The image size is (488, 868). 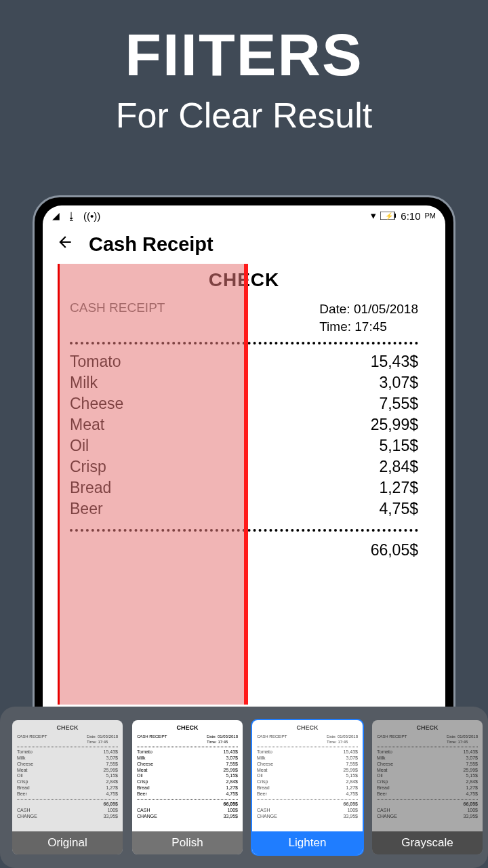 What do you see at coordinates (399, 467) in the screenshot?
I see `item-price: 2,84$` at bounding box center [399, 467].